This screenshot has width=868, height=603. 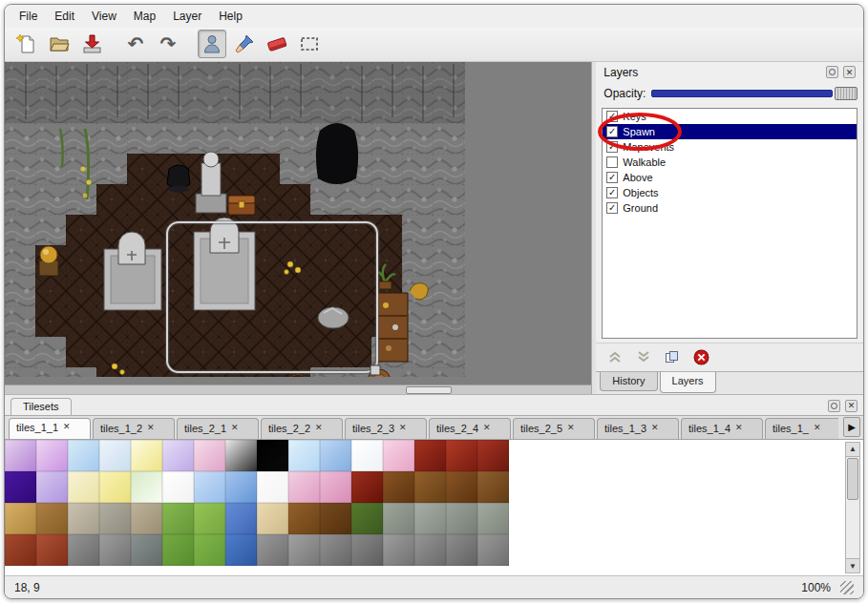 I want to click on menu-map: Map, so click(x=145, y=16).